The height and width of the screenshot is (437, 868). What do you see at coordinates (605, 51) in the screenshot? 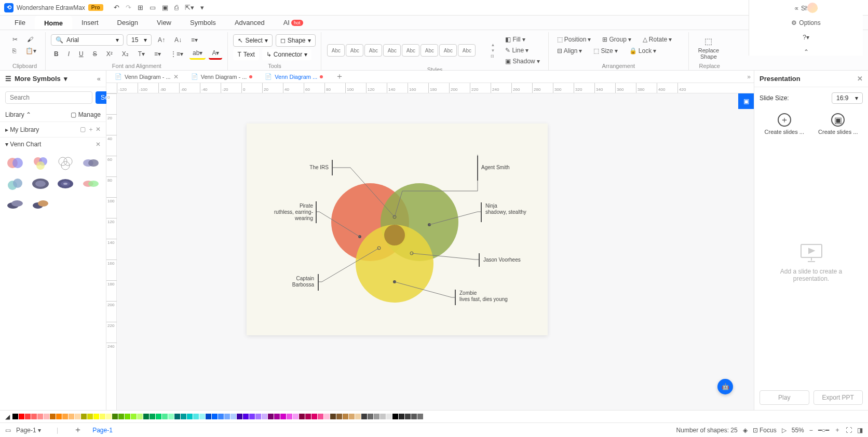
I see `size-button: ⬚ Size▾` at bounding box center [605, 51].